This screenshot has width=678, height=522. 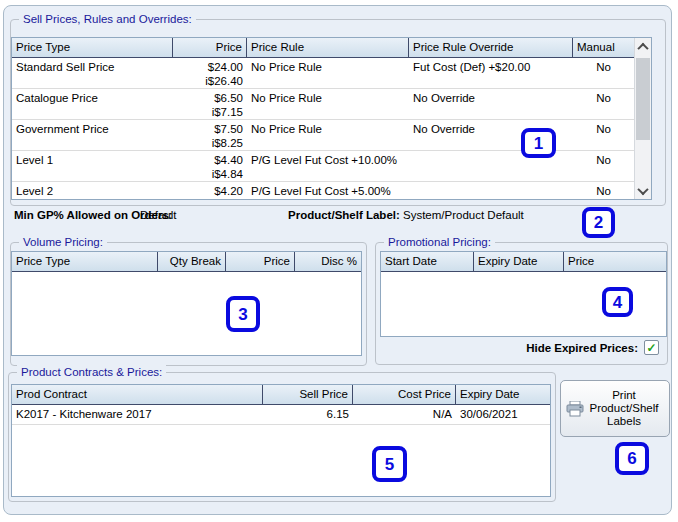 I want to click on annotation-2: 2, so click(x=598, y=222).